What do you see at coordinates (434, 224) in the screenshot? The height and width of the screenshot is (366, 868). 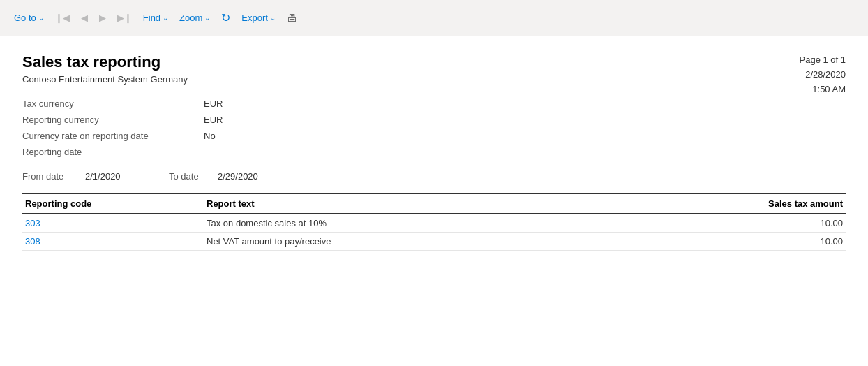 I see `table-row: 303 Tax on domestic sales at 10% 10.00` at bounding box center [434, 224].